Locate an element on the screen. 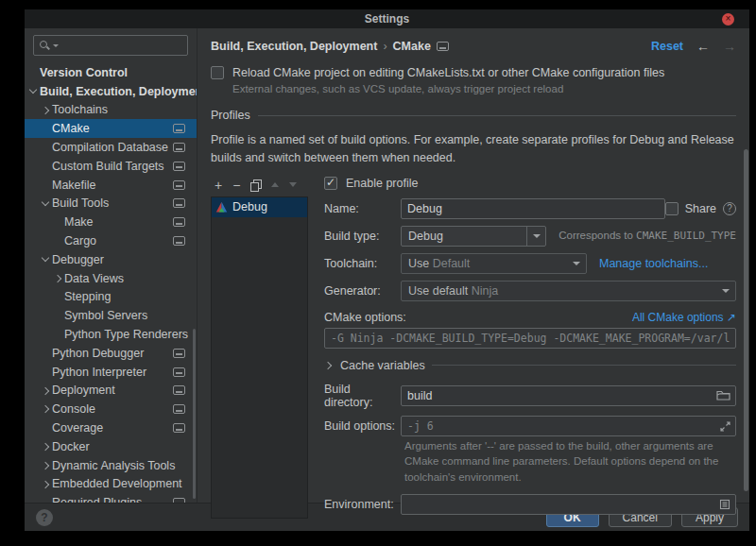  cache-variables-toggle: Cache variables is located at coordinates (530, 366).